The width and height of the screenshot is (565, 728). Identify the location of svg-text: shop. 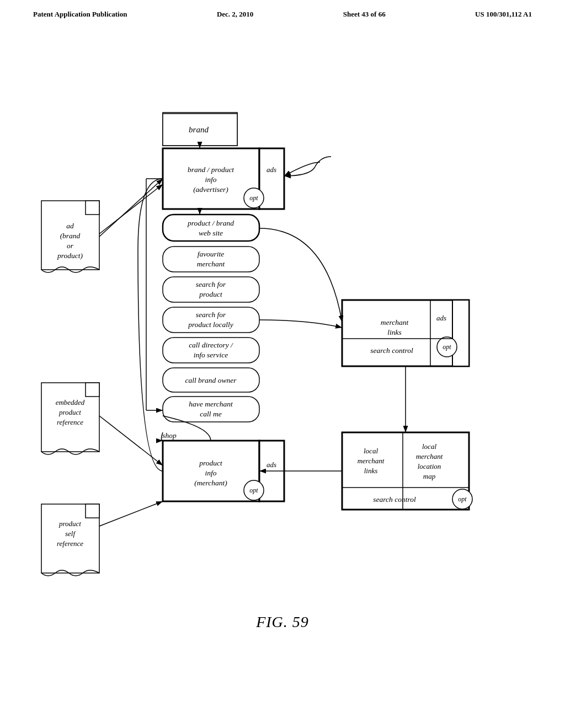
(169, 436).